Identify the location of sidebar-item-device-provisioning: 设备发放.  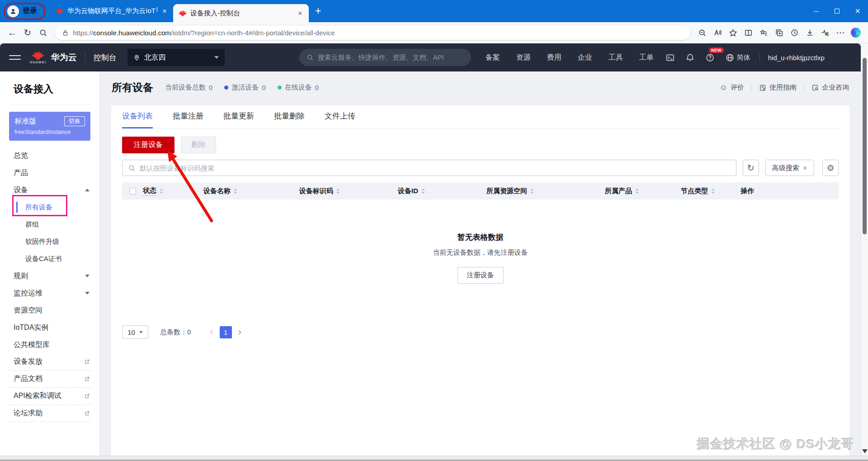
(50, 362).